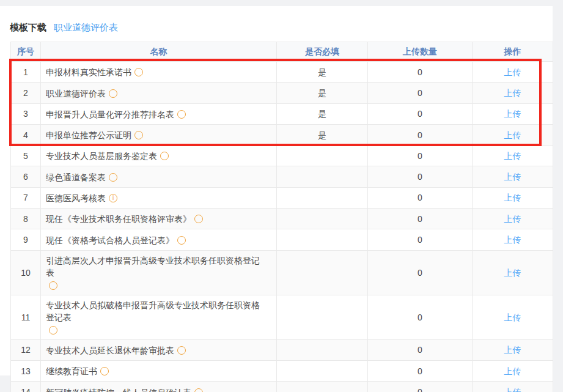 The image size is (563, 392). Describe the element at coordinates (282, 317) in the screenshot. I see `table-row: 11 专业技术人员拟破格申报晋升高级专业技术职务任职资格登记表 0 上传` at that location.